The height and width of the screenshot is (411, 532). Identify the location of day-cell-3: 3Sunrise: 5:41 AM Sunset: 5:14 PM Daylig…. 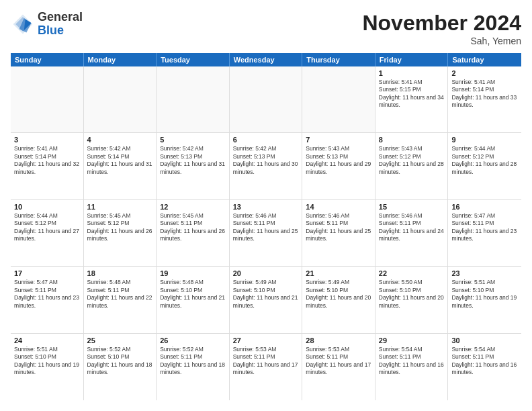
(47, 166).